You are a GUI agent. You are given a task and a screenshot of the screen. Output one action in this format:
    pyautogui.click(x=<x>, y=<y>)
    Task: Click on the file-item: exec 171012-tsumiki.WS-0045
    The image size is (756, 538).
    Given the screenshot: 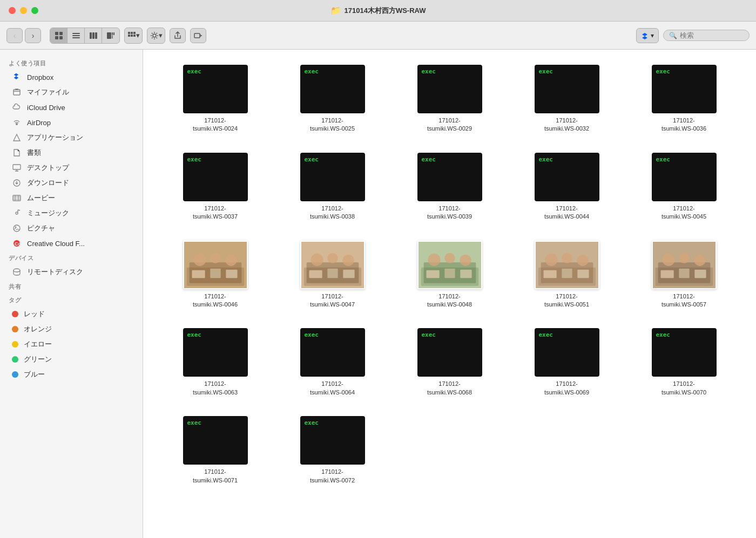 What is the action you would take?
    pyautogui.click(x=684, y=187)
    